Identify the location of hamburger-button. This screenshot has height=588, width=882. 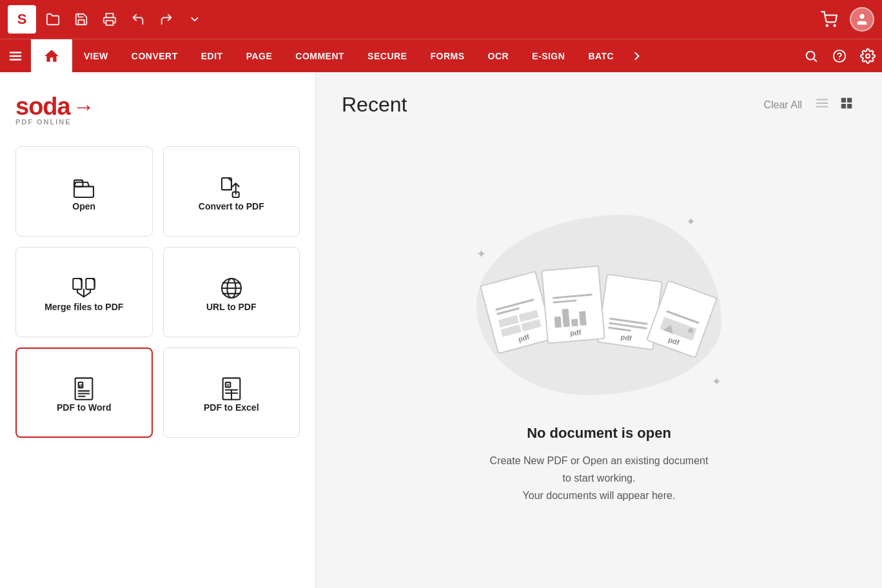
(15, 55).